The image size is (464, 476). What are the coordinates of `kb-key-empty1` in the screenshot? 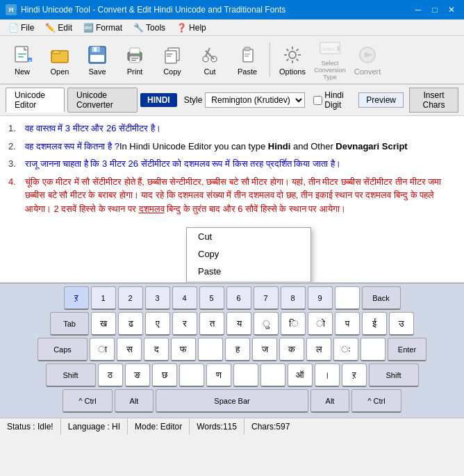 It's located at (210, 350).